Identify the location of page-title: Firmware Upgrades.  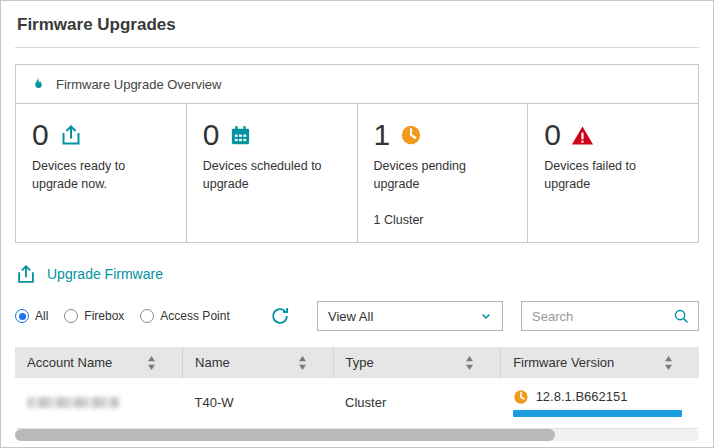
(357, 30).